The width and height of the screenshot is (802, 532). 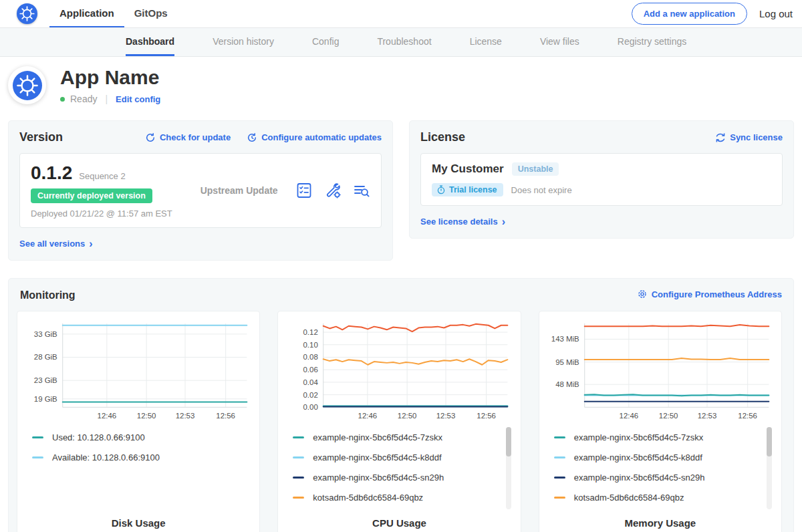 I want to click on configure-prometheus-link: Configure Prometheus Address, so click(x=710, y=294).